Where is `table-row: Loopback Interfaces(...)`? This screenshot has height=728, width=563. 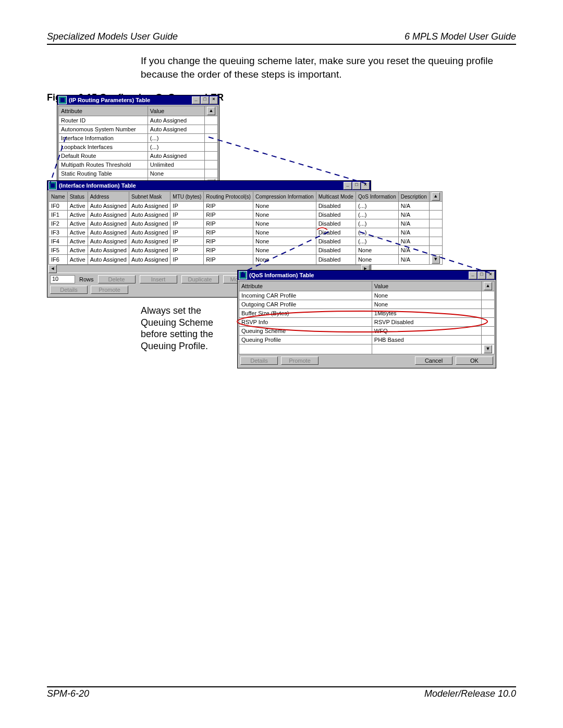
table-row: Loopback Interfaces(...) is located at coordinates (139, 147).